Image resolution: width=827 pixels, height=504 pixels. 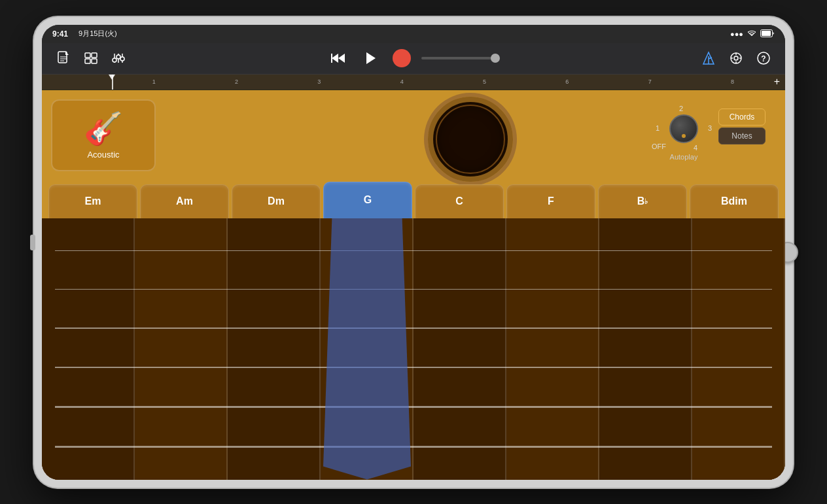 What do you see at coordinates (709, 58) in the screenshot?
I see `metronome-button` at bounding box center [709, 58].